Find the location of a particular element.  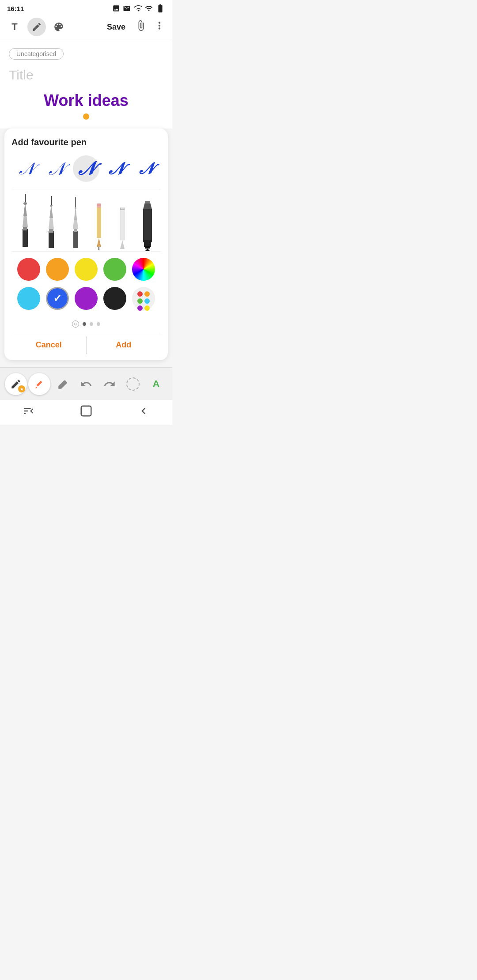

pen-tool-button is located at coordinates (37, 27).